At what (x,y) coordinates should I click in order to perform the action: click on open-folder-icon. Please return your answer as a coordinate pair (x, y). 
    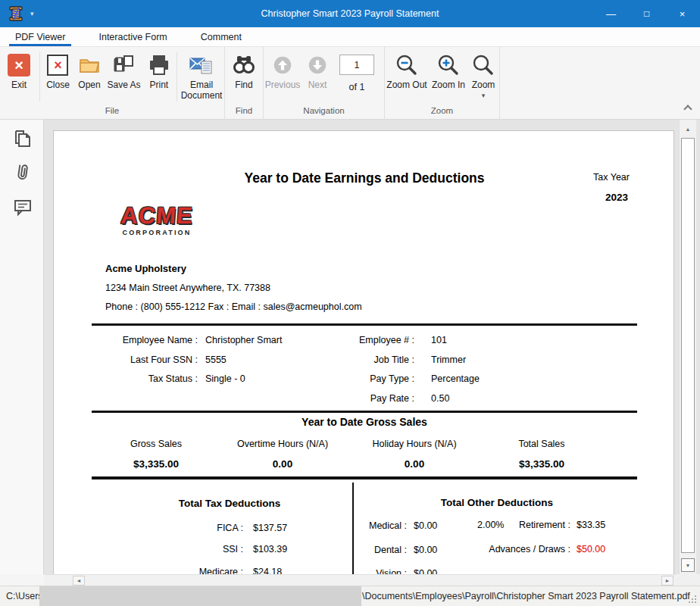
    Looking at the image, I should click on (89, 65).